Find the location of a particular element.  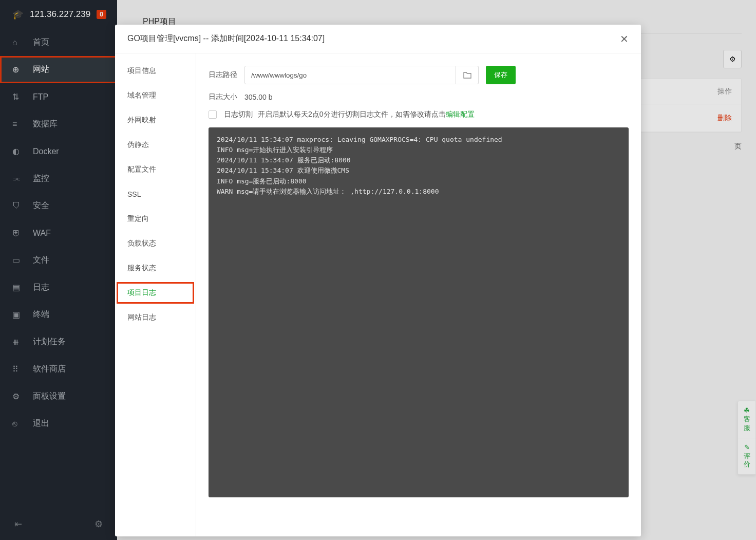

modal-nav-item-9: 项目日志 is located at coordinates (155, 293).